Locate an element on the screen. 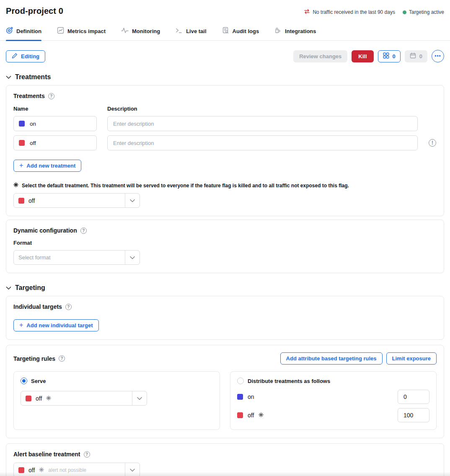  grid-icon is located at coordinates (386, 56).